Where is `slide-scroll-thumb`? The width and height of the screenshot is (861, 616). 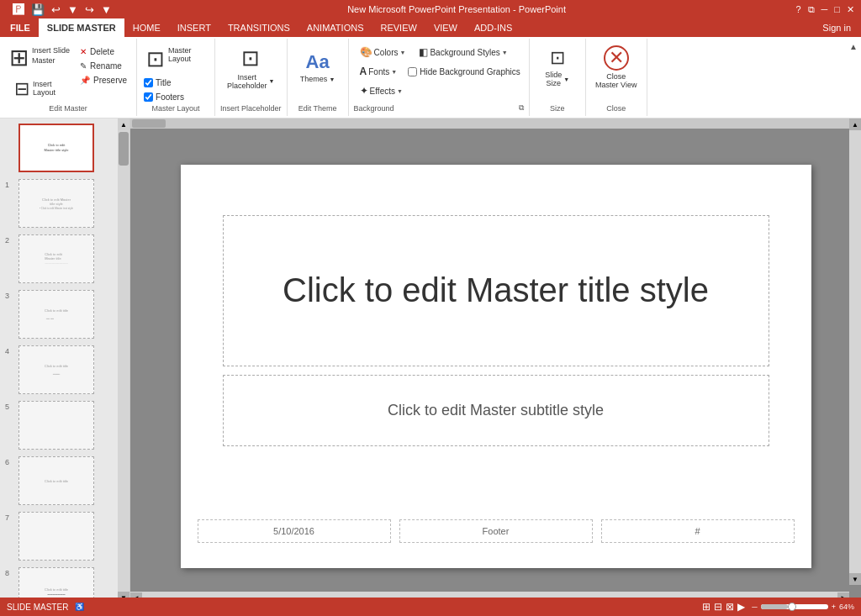 slide-scroll-thumb is located at coordinates (124, 149).